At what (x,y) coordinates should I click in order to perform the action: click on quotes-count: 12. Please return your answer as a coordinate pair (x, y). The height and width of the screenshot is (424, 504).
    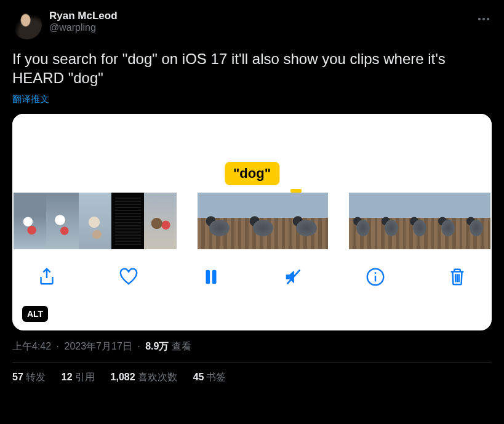
    Looking at the image, I should click on (67, 377).